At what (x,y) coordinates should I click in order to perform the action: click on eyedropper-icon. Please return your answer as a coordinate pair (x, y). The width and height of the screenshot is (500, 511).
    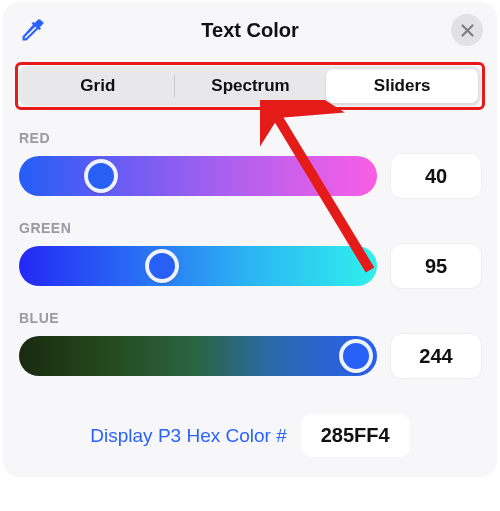
    Looking at the image, I should click on (33, 30).